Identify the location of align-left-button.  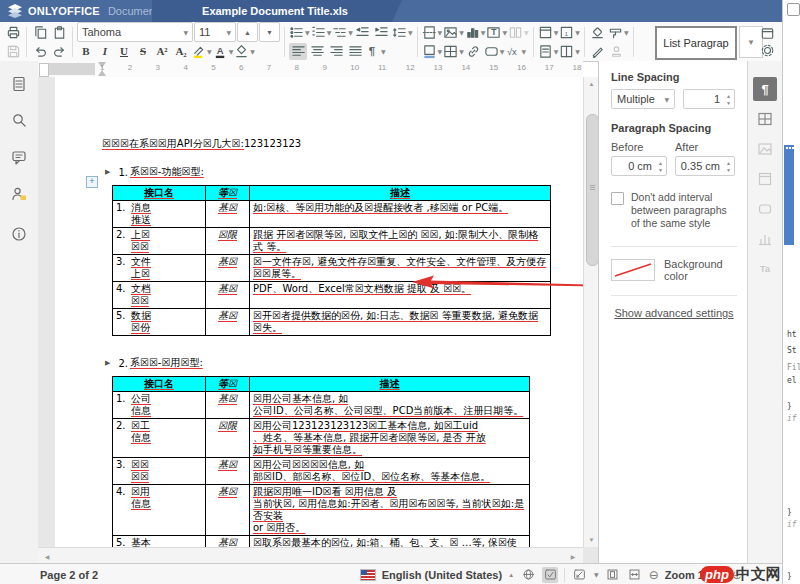
(298, 52).